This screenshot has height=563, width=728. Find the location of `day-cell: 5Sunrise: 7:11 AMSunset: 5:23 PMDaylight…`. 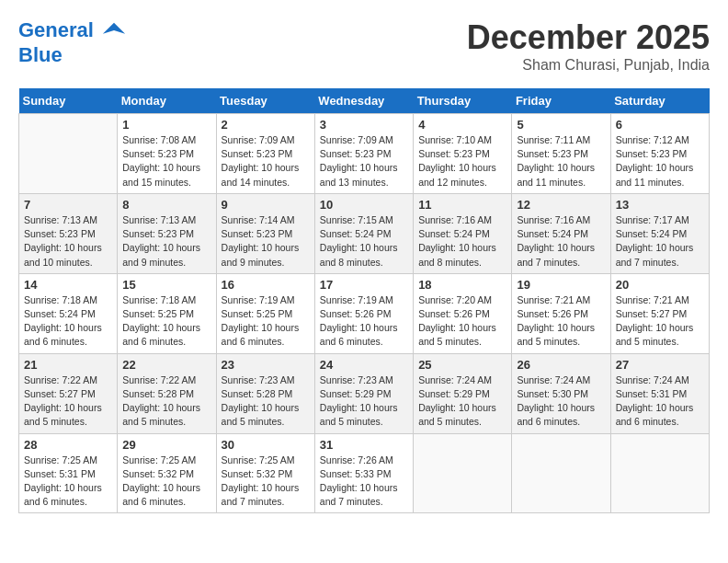

day-cell: 5Sunrise: 7:11 AMSunset: 5:23 PMDaylight… is located at coordinates (561, 155).